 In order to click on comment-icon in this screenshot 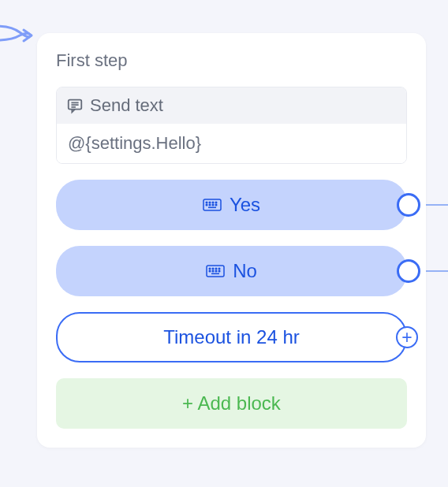, I will do `click(75, 106)`.